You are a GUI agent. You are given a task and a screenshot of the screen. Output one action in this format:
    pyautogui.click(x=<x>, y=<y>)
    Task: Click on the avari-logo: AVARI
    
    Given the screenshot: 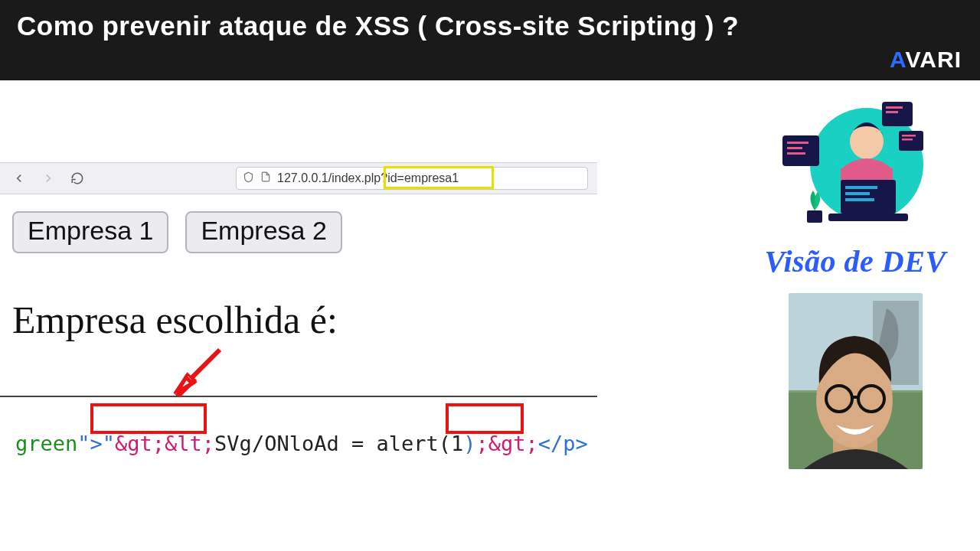 What is the action you would take?
    pyautogui.click(x=926, y=60)
    